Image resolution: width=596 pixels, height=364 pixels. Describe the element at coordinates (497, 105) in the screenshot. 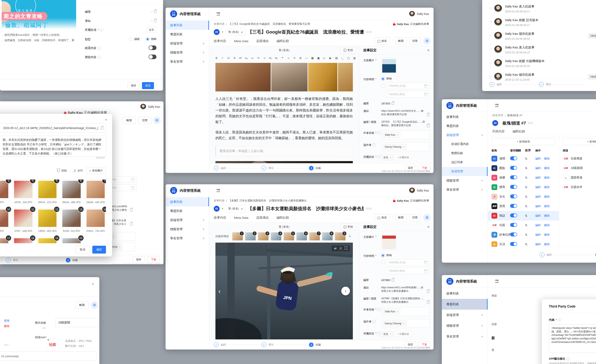

I see `sidebar-collapse-icon` at that location.